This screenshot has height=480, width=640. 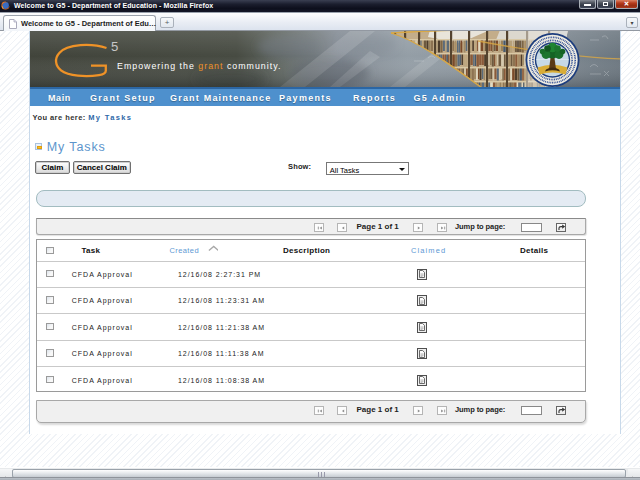 I want to click on svg-text:Empowering the grant community: Empowering the grant community., so click(x=199, y=66).